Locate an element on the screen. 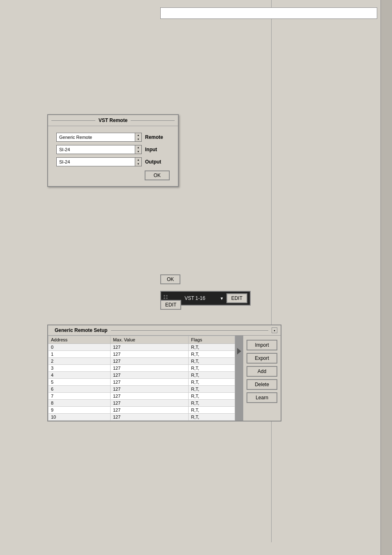 The image size is (392, 555). input-select-container: SI-24 is located at coordinates (99, 150).